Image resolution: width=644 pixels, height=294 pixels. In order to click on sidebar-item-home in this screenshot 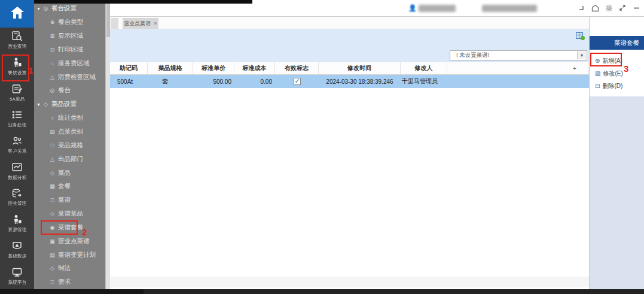, I will do `click(17, 14)`.